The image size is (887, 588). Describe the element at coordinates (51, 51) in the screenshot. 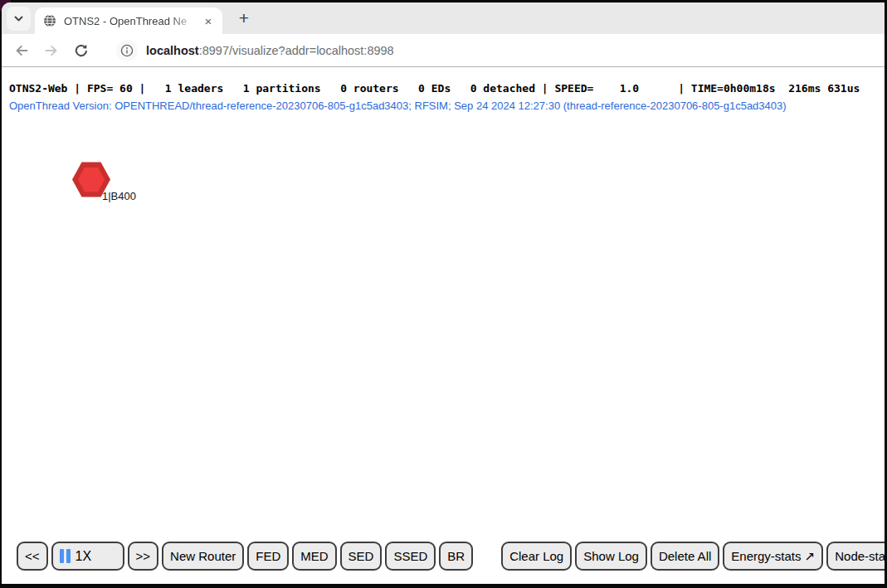

I see `forward-arrow-icon` at that location.